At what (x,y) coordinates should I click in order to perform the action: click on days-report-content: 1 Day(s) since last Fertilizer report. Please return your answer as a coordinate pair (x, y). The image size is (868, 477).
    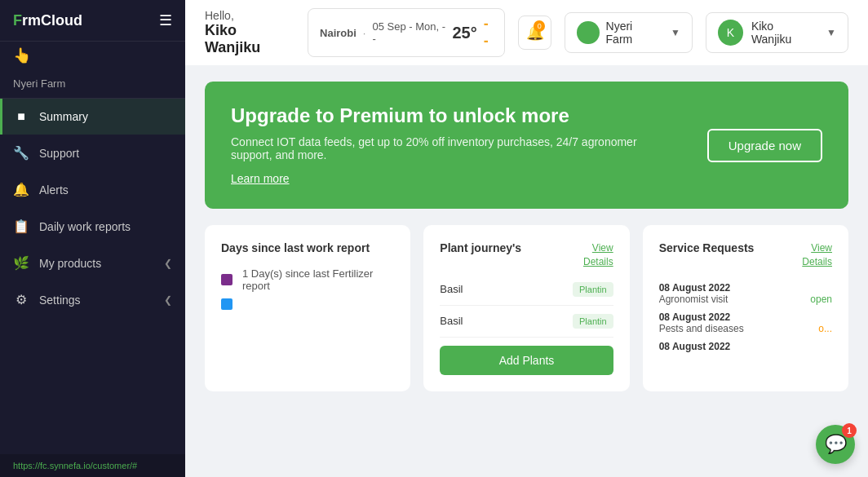
    Looking at the image, I should click on (308, 289).